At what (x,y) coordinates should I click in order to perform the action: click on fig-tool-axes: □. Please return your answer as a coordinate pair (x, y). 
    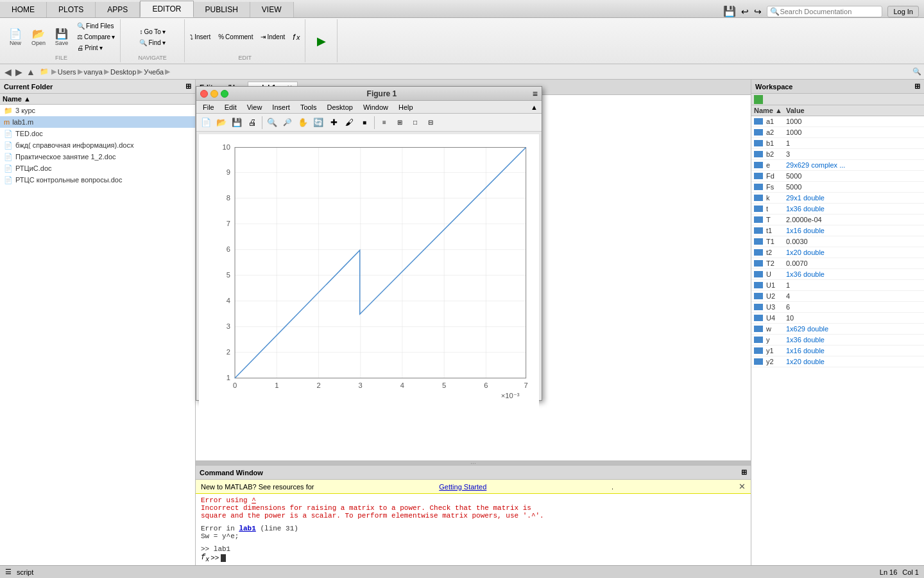
    Looking at the image, I should click on (415, 123).